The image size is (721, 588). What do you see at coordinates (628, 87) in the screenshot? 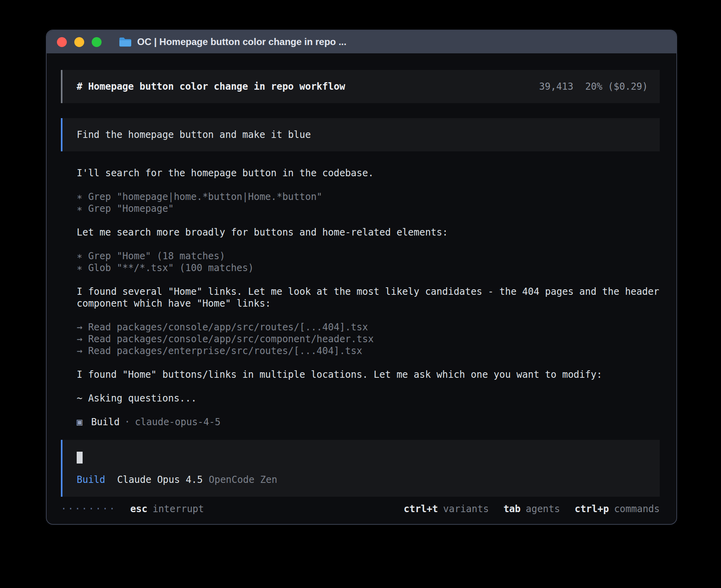
I see `session-cost: ($0.29)` at bounding box center [628, 87].